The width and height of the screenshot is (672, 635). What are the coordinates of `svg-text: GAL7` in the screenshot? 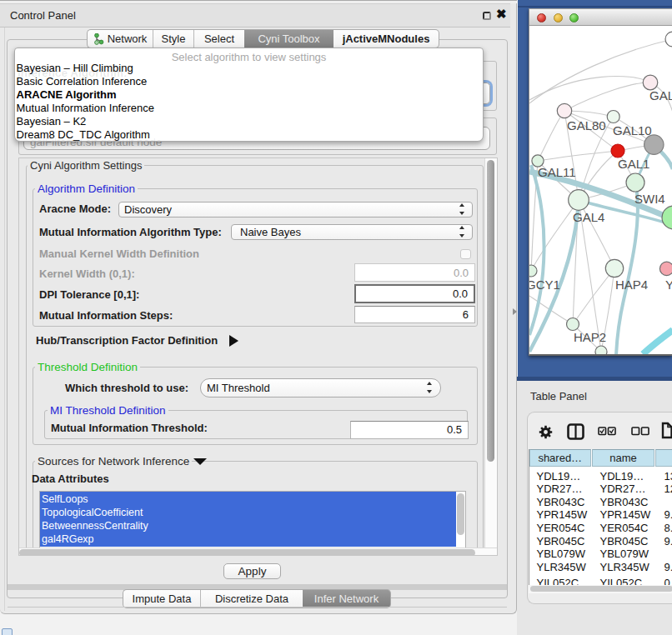 It's located at (660, 95).